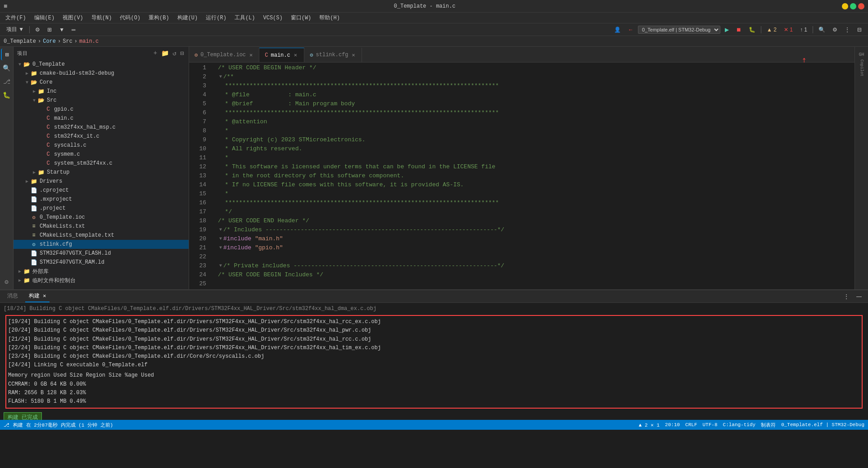  What do you see at coordinates (772, 30) in the screenshot?
I see `warning-count: ▲ 2` at bounding box center [772, 30].